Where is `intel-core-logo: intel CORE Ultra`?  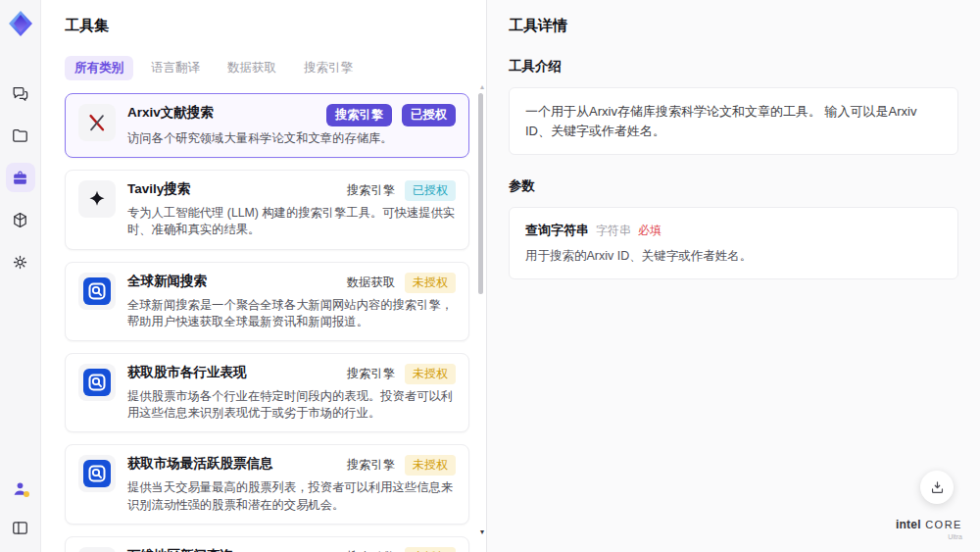 intel-core-logo: intel CORE Ultra is located at coordinates (929, 527).